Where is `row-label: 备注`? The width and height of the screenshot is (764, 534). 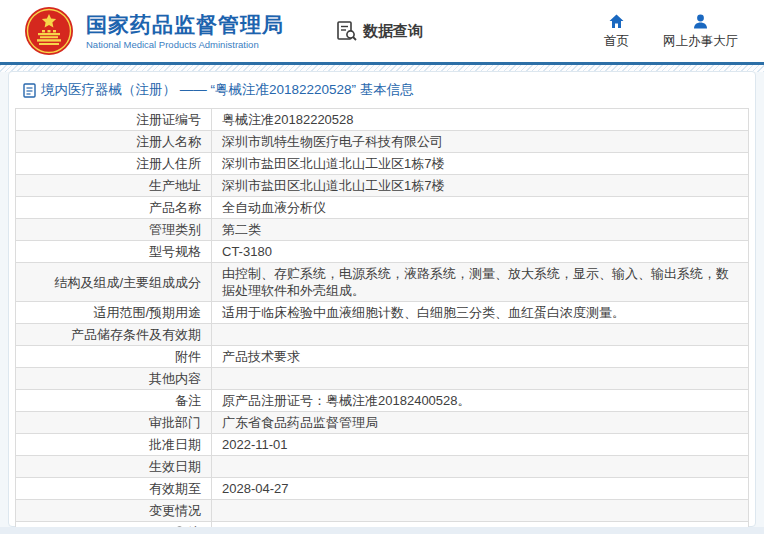
row-label: 备注 is located at coordinates (114, 401).